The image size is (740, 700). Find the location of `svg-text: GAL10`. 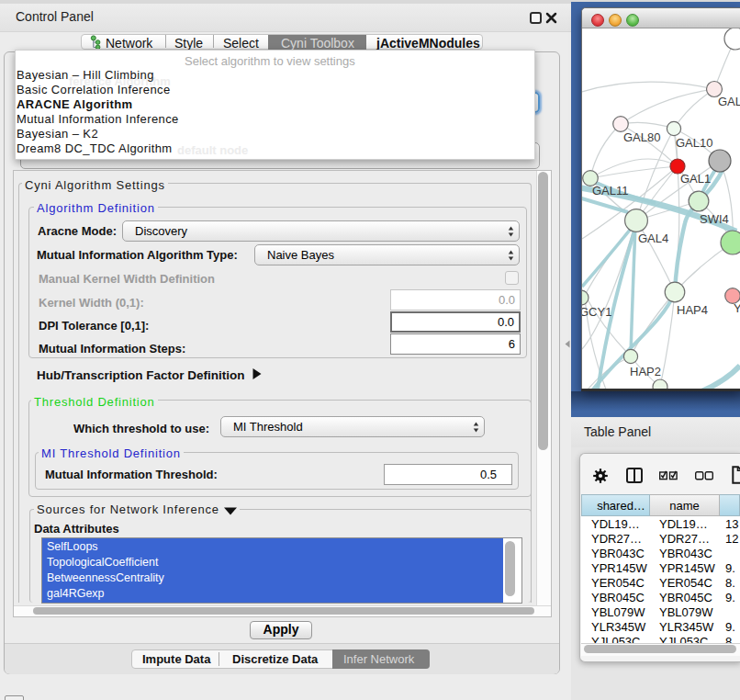

svg-text: GAL10 is located at coordinates (694, 143).